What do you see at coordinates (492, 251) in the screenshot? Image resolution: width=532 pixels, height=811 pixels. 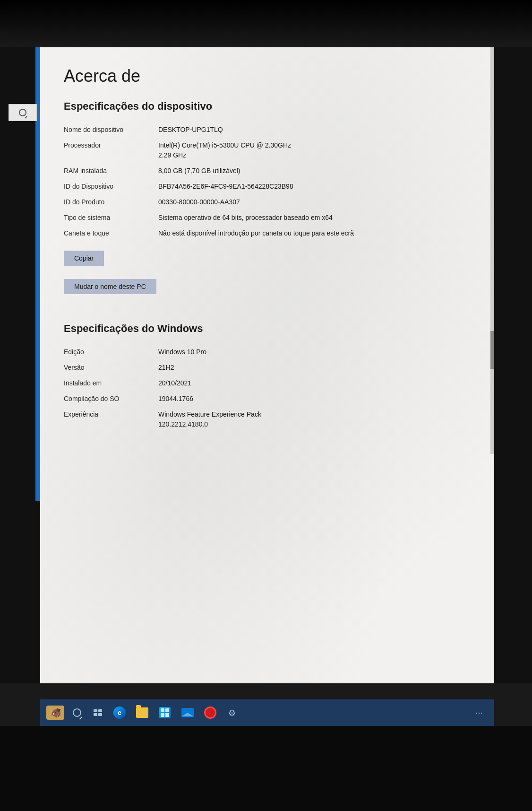 I see `scrollbar` at bounding box center [492, 251].